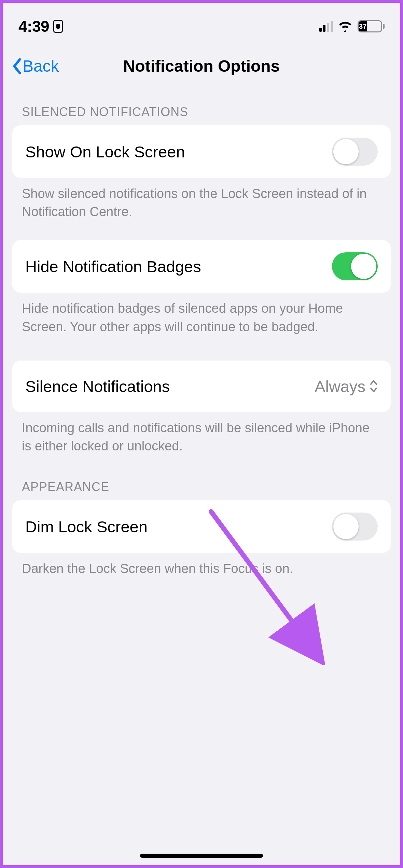  I want to click on status-left: 4:39, so click(41, 26).